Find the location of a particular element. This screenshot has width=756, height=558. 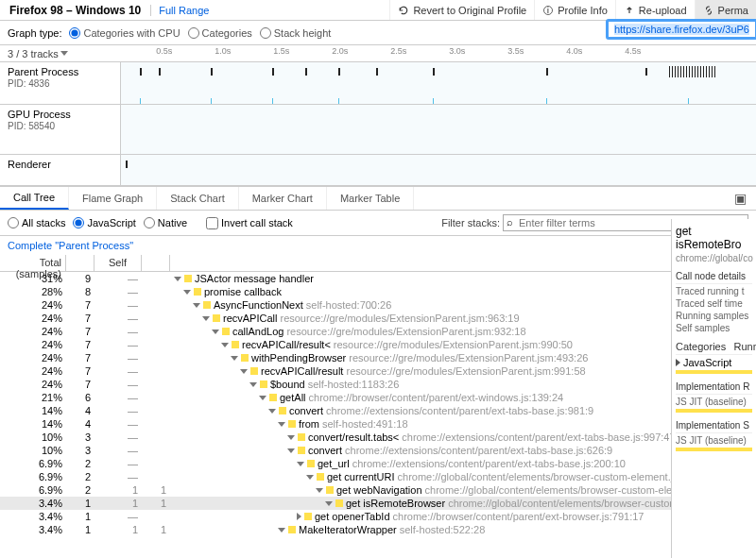

tracks-count: 3 / 3 tracks is located at coordinates (38, 54).